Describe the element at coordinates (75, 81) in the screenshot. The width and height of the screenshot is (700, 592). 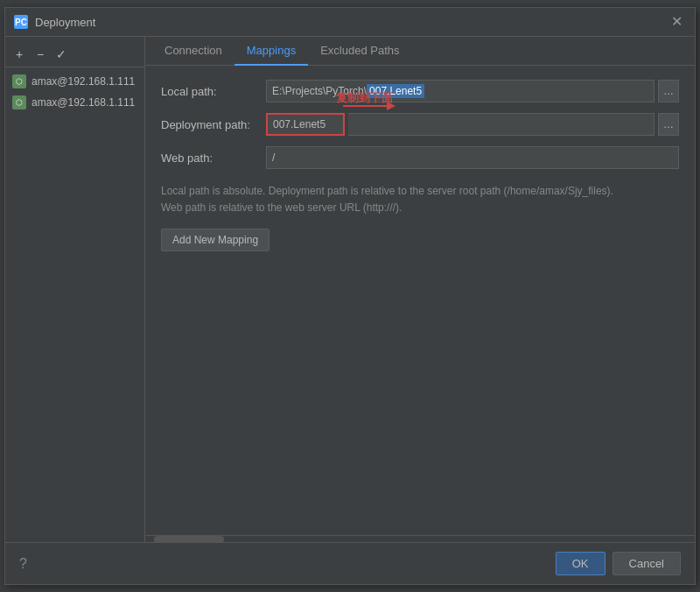
I see `sidebar-item-server-1: ⬡ amax@192.168.1.111` at that location.